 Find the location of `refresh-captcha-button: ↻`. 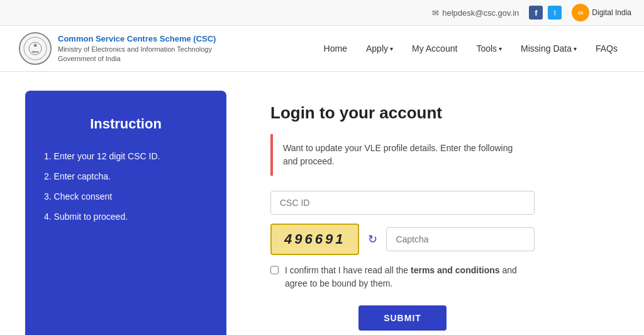

refresh-captcha-button: ↻ is located at coordinates (372, 239).